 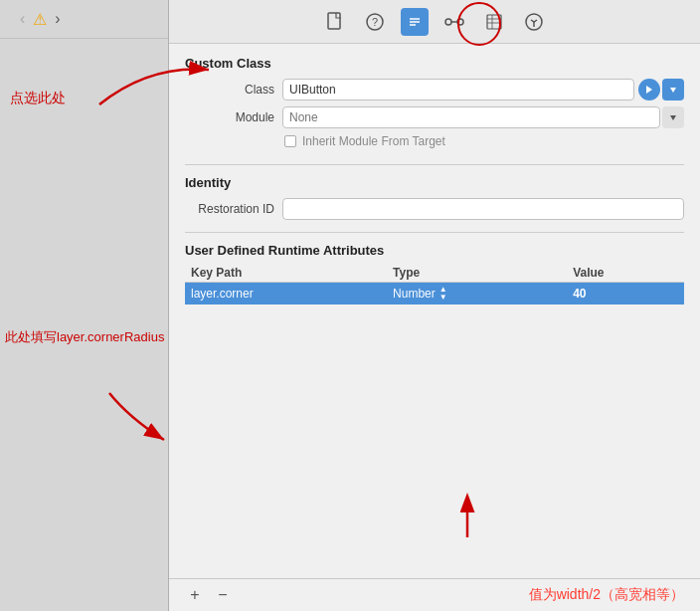 I want to click on table-row: layer.corner Number ▲ ▼ 40, so click(x=435, y=295).